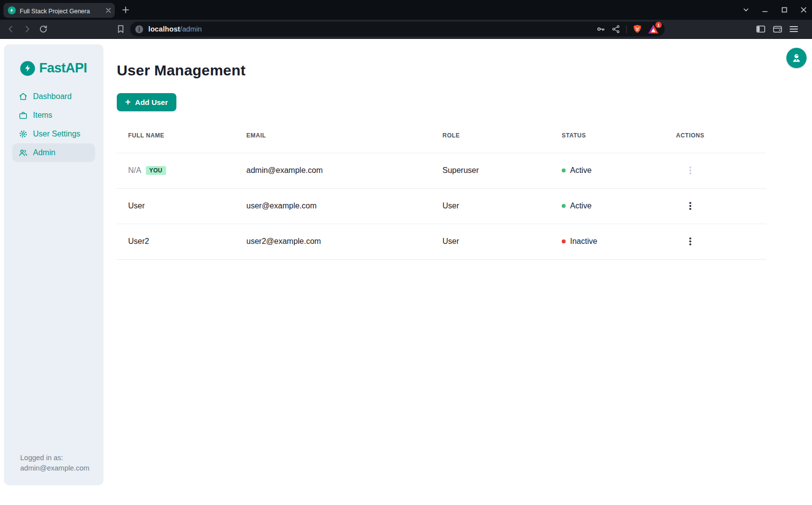 This screenshot has width=812, height=505. Describe the element at coordinates (441, 170) in the screenshot. I see `table-row: N/AYOU admin@example.com Superuser Activ…` at that location.